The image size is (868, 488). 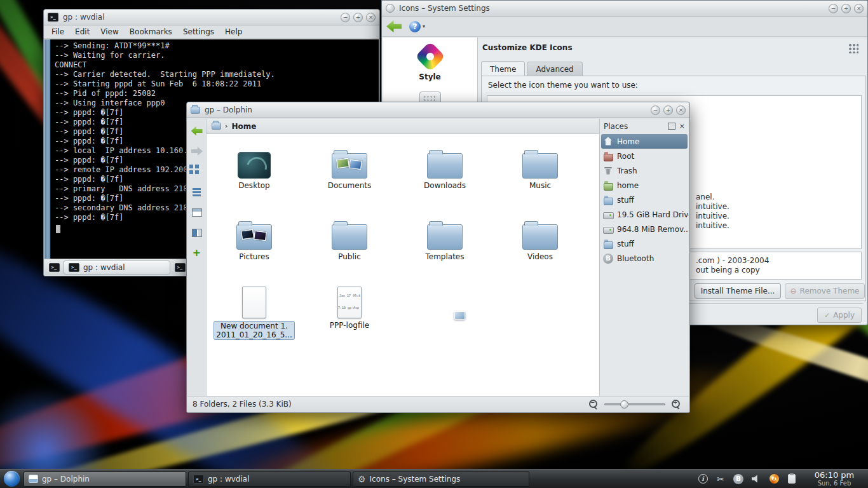 I want to click on zoom-out-icon: −, so click(x=593, y=404).